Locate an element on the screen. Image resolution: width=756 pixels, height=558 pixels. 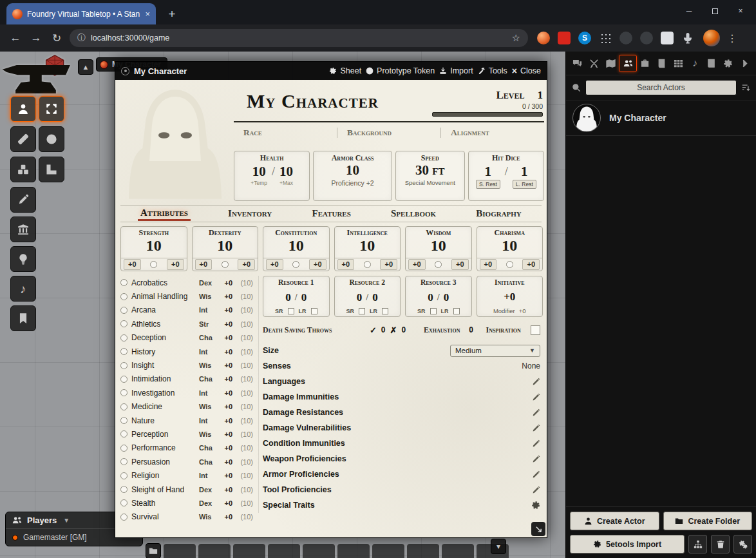
window-close-button: × is located at coordinates (741, 11).